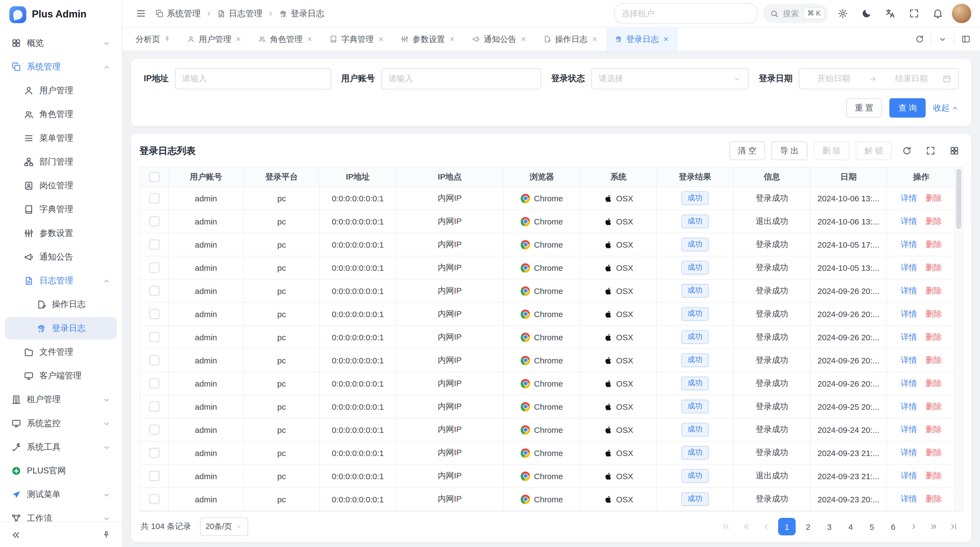  I want to click on column-header: 日期, so click(849, 177).